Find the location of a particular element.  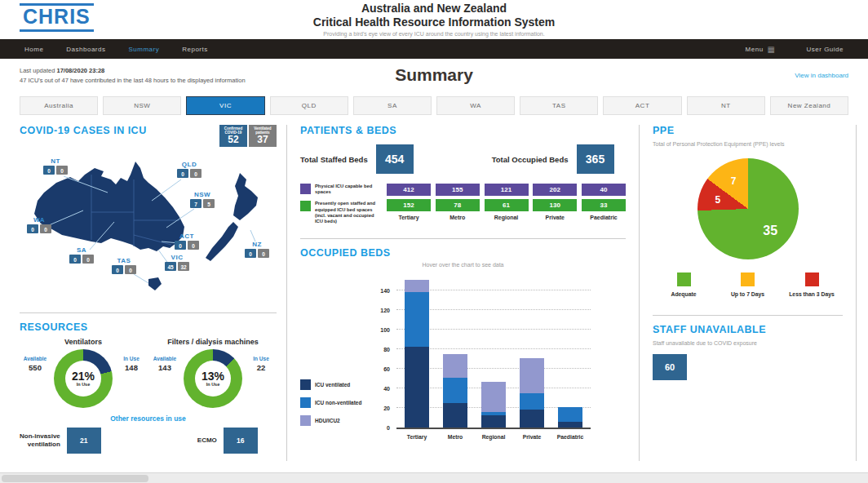

map-state-nz: NZ00 is located at coordinates (257, 244).